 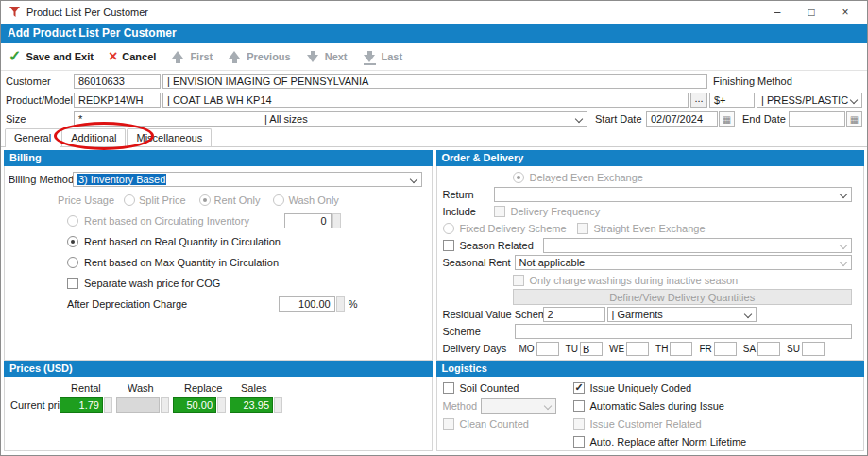 What do you see at coordinates (698, 245) in the screenshot?
I see `season-related-select` at bounding box center [698, 245].